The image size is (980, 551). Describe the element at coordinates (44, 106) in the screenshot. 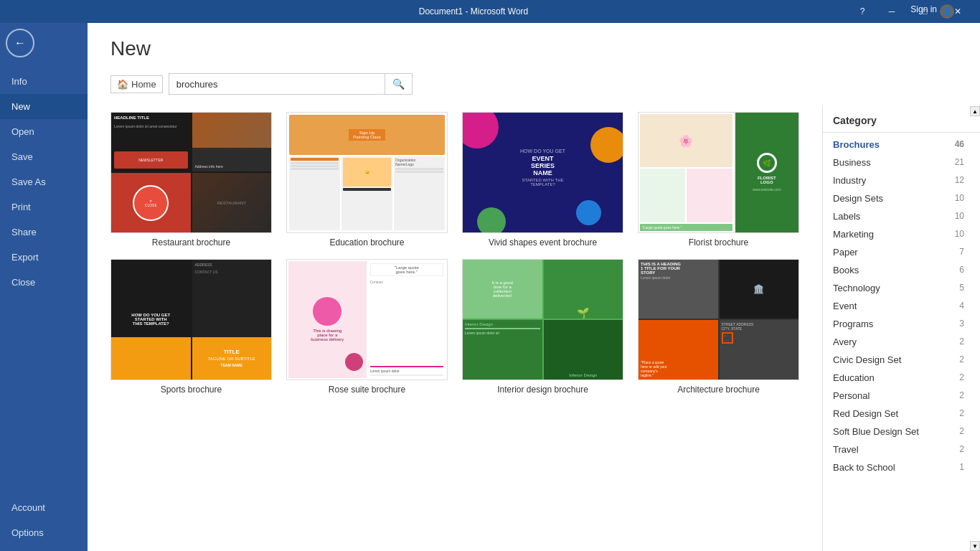

I see `sidebar-item-new: New` at that location.